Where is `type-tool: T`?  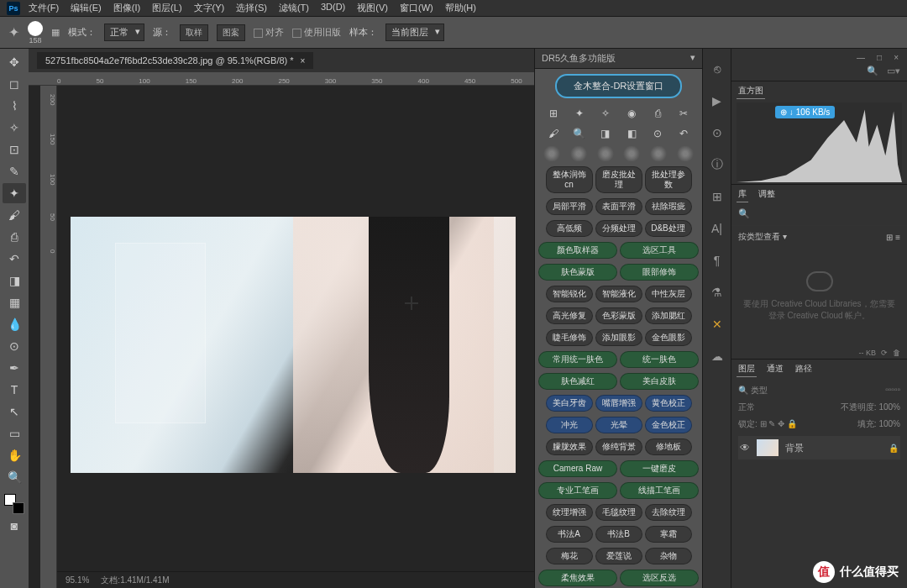 type-tool: T is located at coordinates (14, 390).